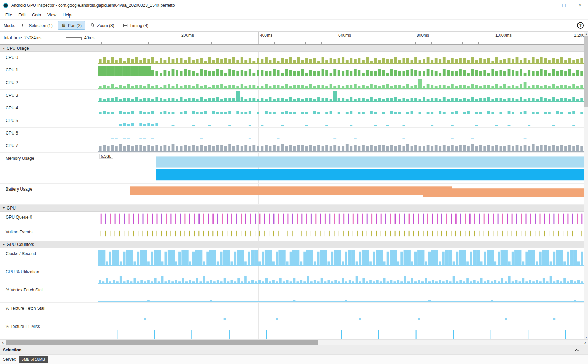 Image resolution: width=588 pixels, height=364 pixels. Describe the element at coordinates (294, 342) in the screenshot. I see `horizontal-scrollbar: ‹ ›` at that location.